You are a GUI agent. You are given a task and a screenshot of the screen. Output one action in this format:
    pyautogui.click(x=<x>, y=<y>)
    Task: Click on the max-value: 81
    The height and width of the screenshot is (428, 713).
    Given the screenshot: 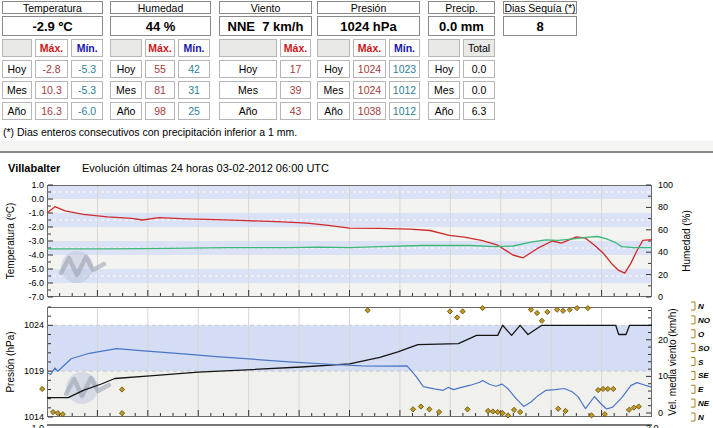 What is the action you would take?
    pyautogui.click(x=160, y=90)
    